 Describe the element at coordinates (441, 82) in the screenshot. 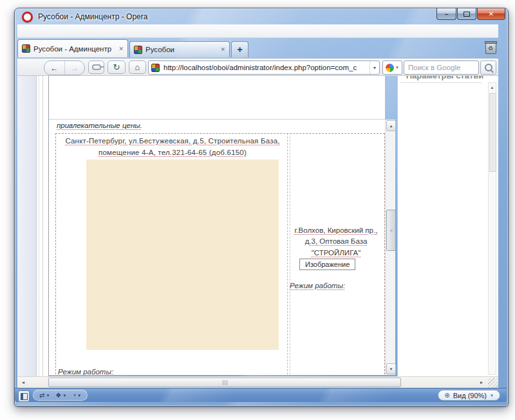

I see `parameter-rows` at that location.